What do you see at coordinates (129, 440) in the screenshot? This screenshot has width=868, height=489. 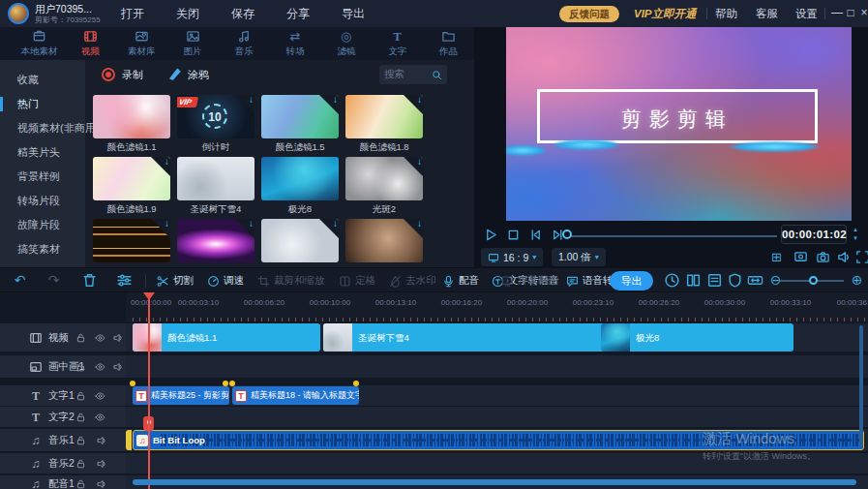 I see `clip-trim-handle` at bounding box center [129, 440].